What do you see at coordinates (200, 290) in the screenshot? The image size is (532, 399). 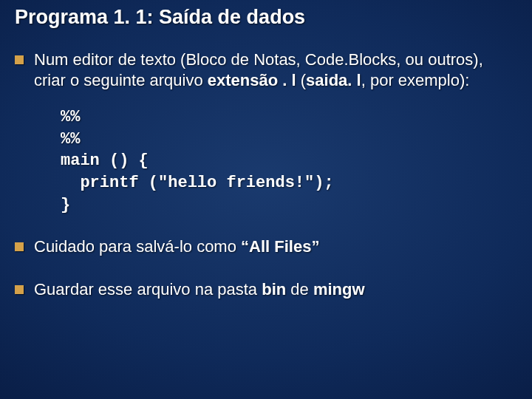 I see `bullet-text-3: Guardar esse arquivo na pasta bin de min…` at bounding box center [200, 290].